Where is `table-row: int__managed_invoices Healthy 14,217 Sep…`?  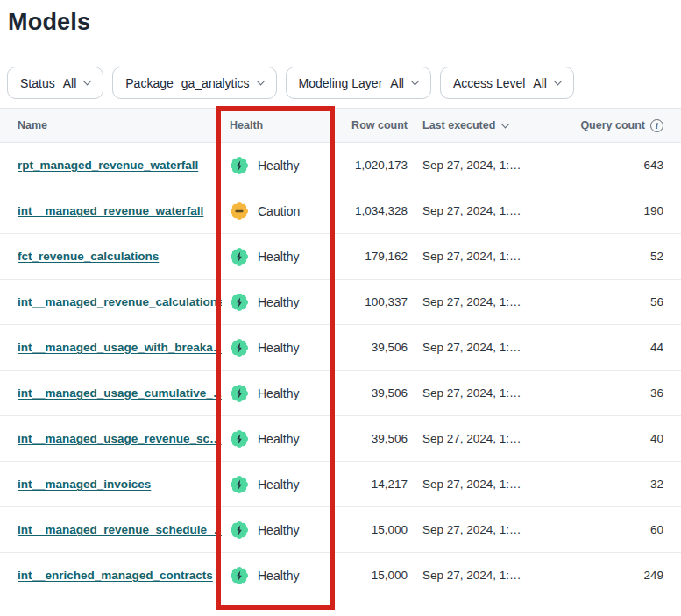 table-row: int__managed_invoices Healthy 14,217 Sep… is located at coordinates (340, 485).